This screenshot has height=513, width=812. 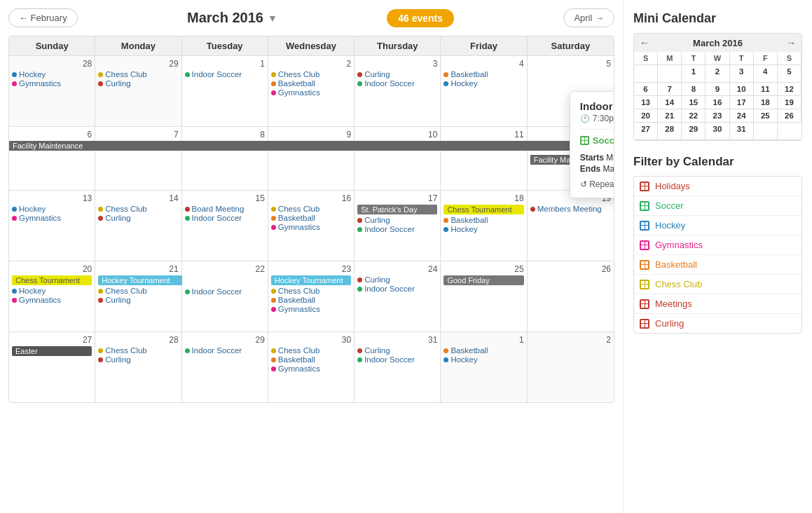 What do you see at coordinates (52, 351) in the screenshot?
I see `easter-bar: Easter` at bounding box center [52, 351].